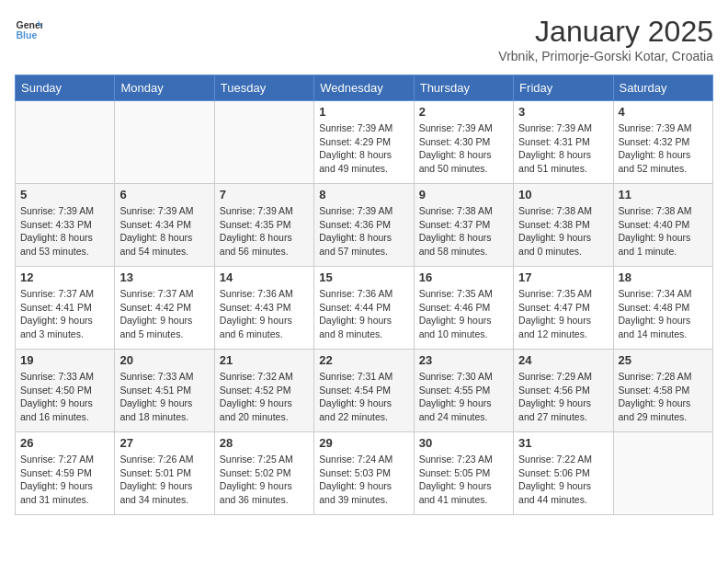 The width and height of the screenshot is (728, 563). What do you see at coordinates (563, 474) in the screenshot?
I see `table-row: 31Sunrise: 7:22 AMSunset: 5:06 PMDayligh…` at bounding box center [563, 474].